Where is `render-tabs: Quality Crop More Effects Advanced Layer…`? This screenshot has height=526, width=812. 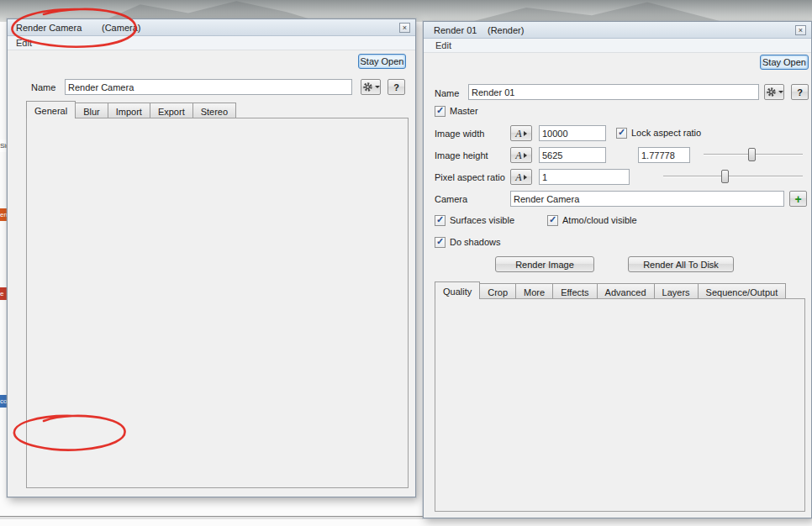 render-tabs: Quality Crop More Effects Advanced Layer… is located at coordinates (610, 290).